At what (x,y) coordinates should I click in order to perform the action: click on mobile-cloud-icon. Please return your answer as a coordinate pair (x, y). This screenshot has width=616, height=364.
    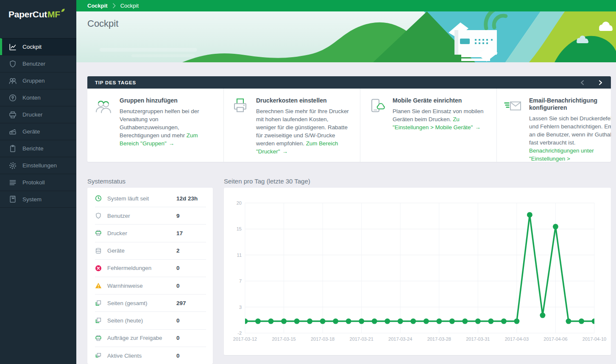
    Looking at the image, I should click on (376, 130).